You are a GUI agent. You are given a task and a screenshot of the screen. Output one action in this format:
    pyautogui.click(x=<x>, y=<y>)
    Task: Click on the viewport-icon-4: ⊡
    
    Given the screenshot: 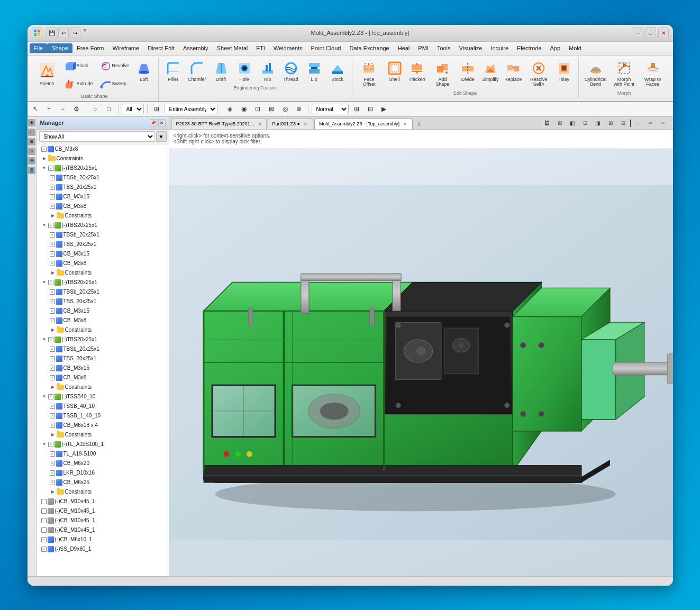 What is the action you would take?
    pyautogui.click(x=585, y=123)
    